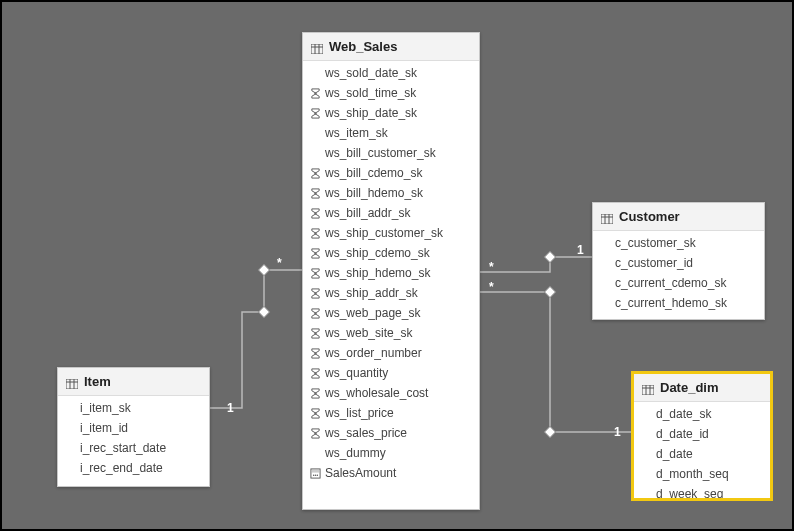 The height and width of the screenshot is (531, 794). What do you see at coordinates (391, 253) in the screenshot?
I see `field-row: ws_ship_cdemo_sk` at bounding box center [391, 253].